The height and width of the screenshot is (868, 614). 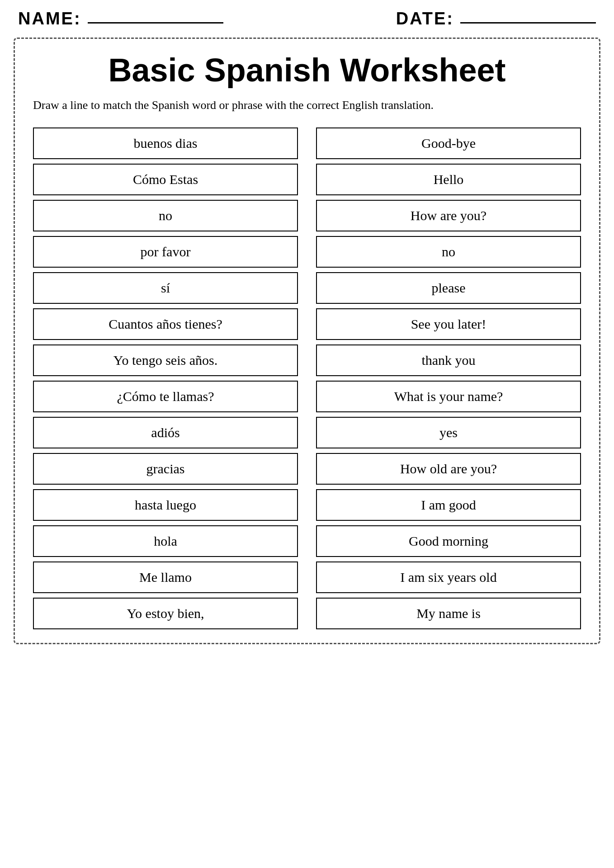 What do you see at coordinates (165, 541) in the screenshot?
I see `left-word-box: hola` at bounding box center [165, 541].